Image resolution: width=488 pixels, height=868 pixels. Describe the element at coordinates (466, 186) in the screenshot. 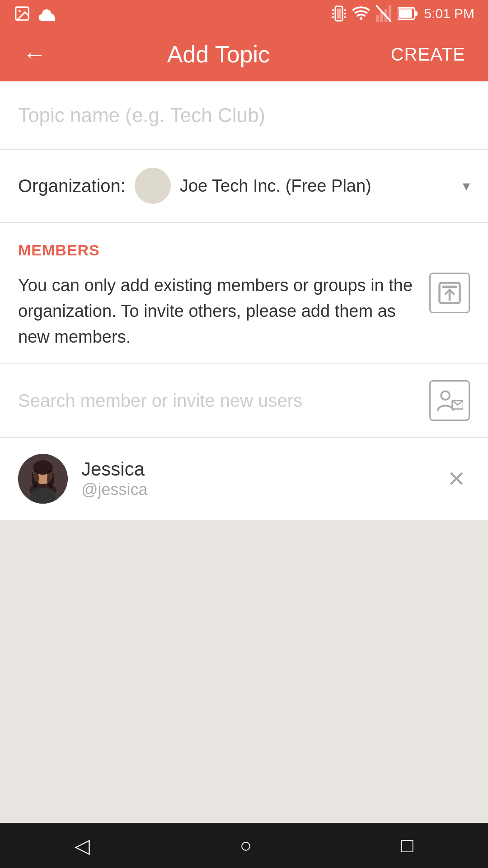

I see `dropdown-arrow-icon: ▾` at that location.